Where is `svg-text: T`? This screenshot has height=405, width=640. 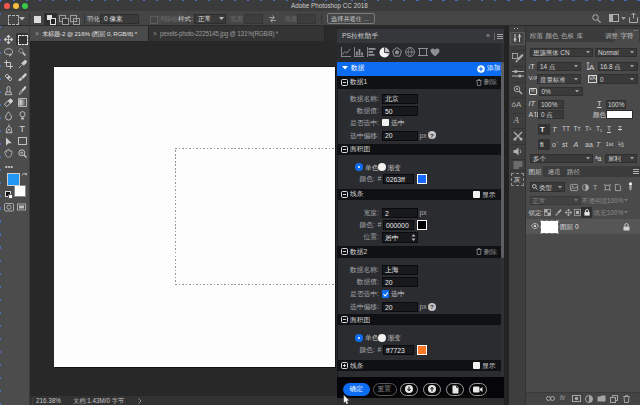 svg-text: T is located at coordinates (22, 128).